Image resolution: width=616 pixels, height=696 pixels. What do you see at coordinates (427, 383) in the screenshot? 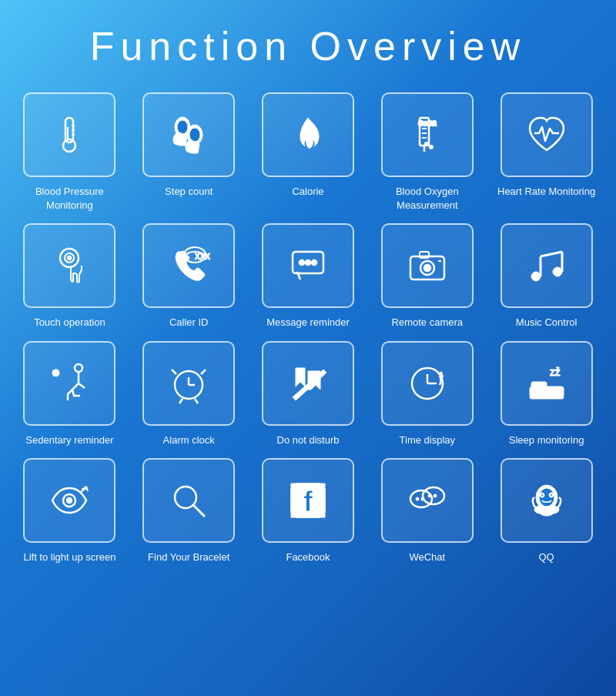
I see `icon-box-time-display` at bounding box center [427, 383].